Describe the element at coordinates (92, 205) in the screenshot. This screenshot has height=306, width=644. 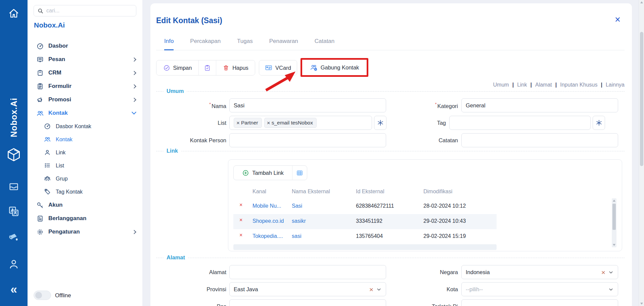
I see `sidebar-item-label: Akun` at that location.